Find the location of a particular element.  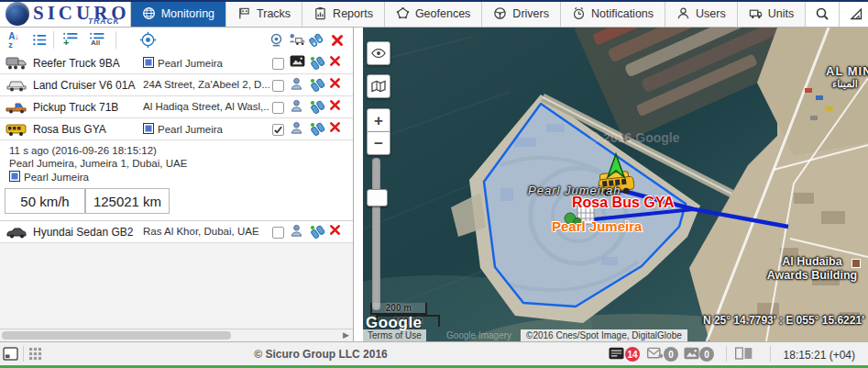

imagery-copyright: ©2016 Cnes/Spot Image, DigitalGlobe is located at coordinates (604, 336).